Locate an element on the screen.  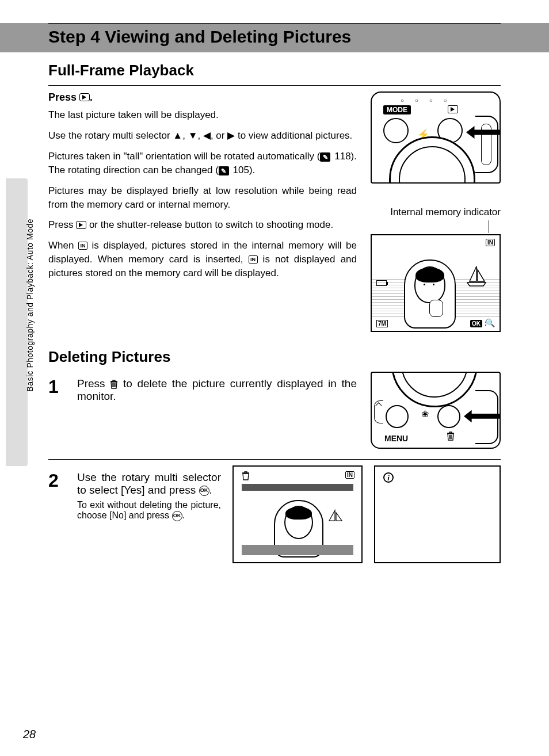
menu-label: MENU is located at coordinates (396, 438).